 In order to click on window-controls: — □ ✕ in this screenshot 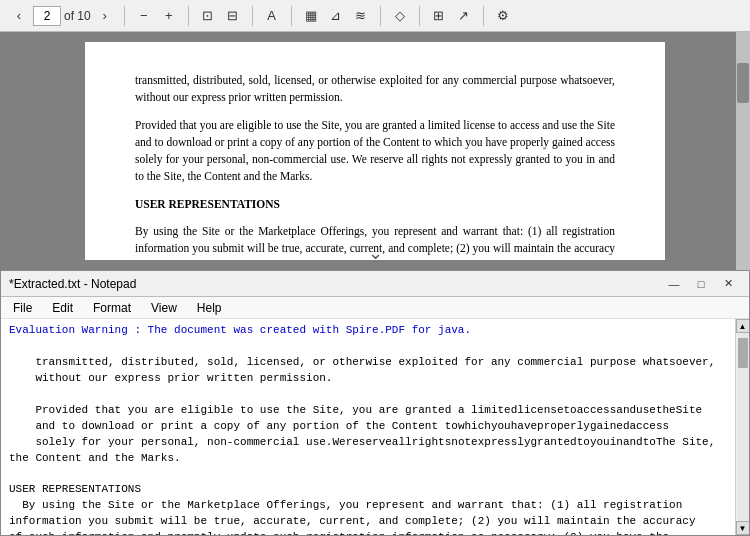, I will do `click(701, 284)`.